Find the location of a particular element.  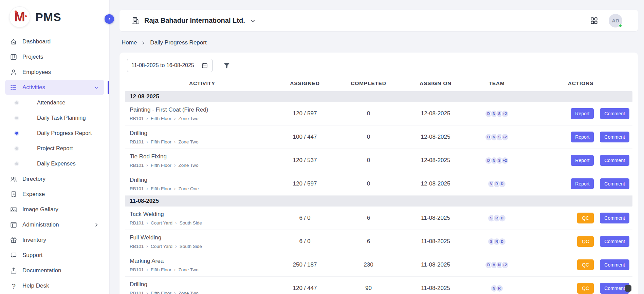

activity-path: RB101›Fifth Floor›Zone One is located at coordinates (204, 189).